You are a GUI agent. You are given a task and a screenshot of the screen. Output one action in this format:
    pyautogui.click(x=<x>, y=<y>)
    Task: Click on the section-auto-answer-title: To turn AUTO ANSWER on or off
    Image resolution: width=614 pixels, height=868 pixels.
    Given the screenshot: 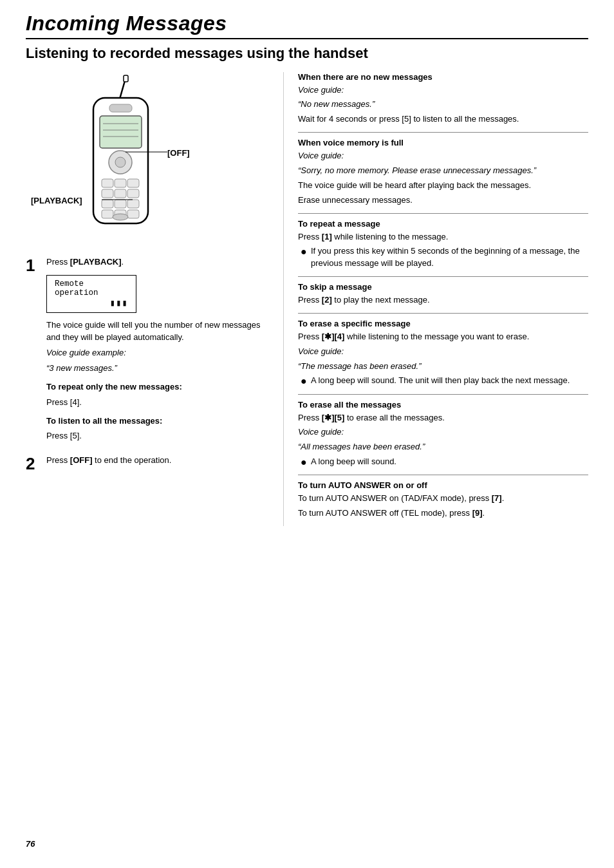 What is the action you would take?
    pyautogui.click(x=443, y=486)
    